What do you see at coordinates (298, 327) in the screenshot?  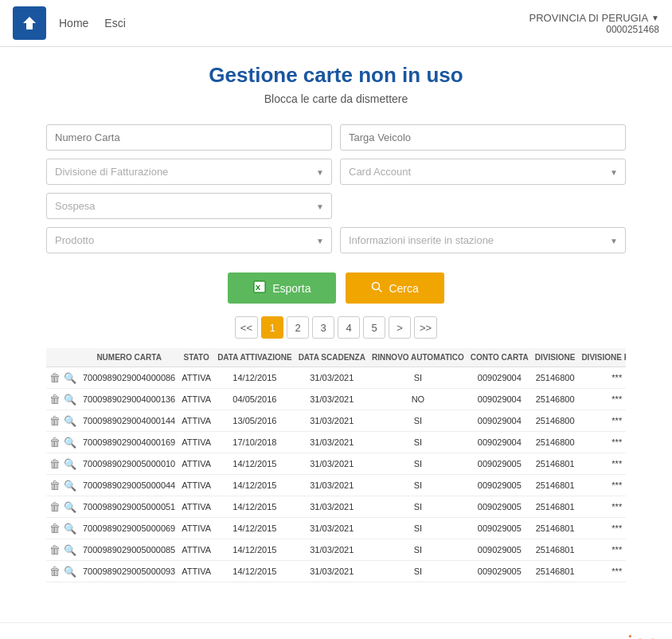 I see `page-2: 2` at bounding box center [298, 327].